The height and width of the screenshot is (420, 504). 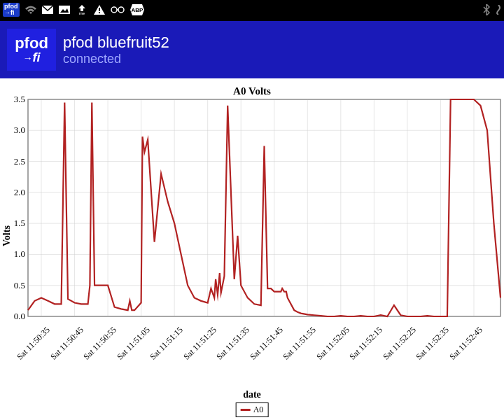 I want to click on device-title: pfod bluefruit52, so click(x=116, y=43).